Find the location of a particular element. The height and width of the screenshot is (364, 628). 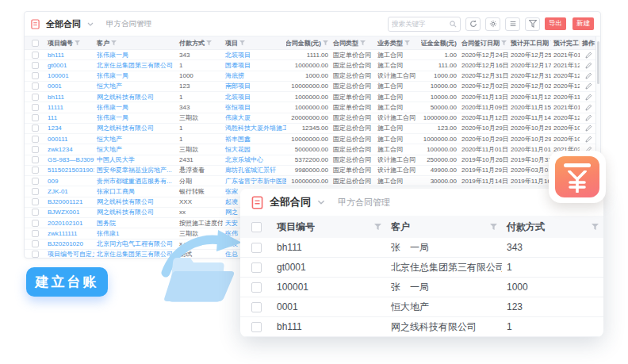

cell-project-id: ZJK-01 is located at coordinates (70, 191).